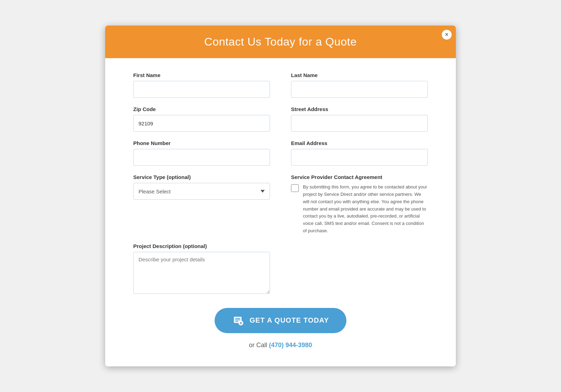  What do you see at coordinates (202, 143) in the screenshot?
I see `phone-number-label: Phone Number` at bounding box center [202, 143].